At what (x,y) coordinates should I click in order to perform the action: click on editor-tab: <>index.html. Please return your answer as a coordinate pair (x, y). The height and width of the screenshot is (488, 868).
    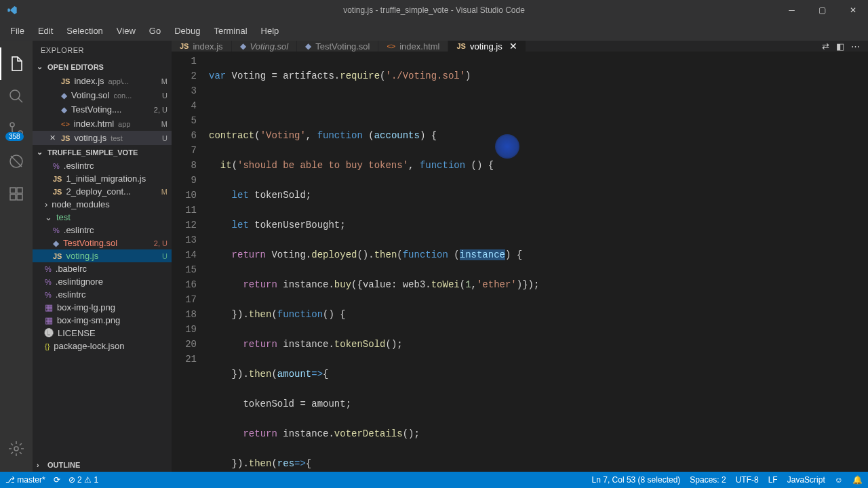
    Looking at the image, I should click on (414, 46).